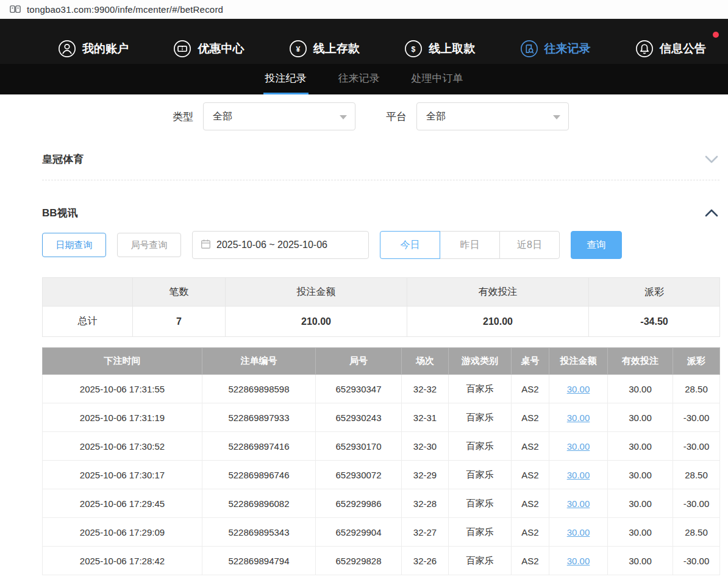 The image size is (728, 585). I want to click on platform-filter-label: 平台, so click(396, 117).